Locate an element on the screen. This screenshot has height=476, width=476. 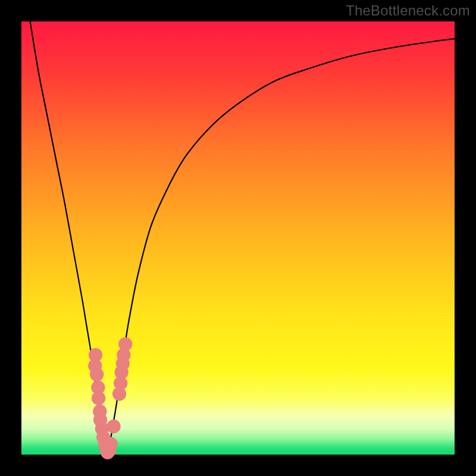
watermark-text: TheBottleneck.com is located at coordinates (408, 11).